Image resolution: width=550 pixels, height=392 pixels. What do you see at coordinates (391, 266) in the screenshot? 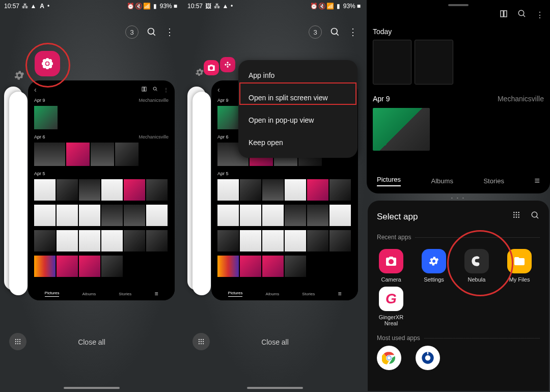
I see `app-tile-camera: Camera` at bounding box center [391, 266].